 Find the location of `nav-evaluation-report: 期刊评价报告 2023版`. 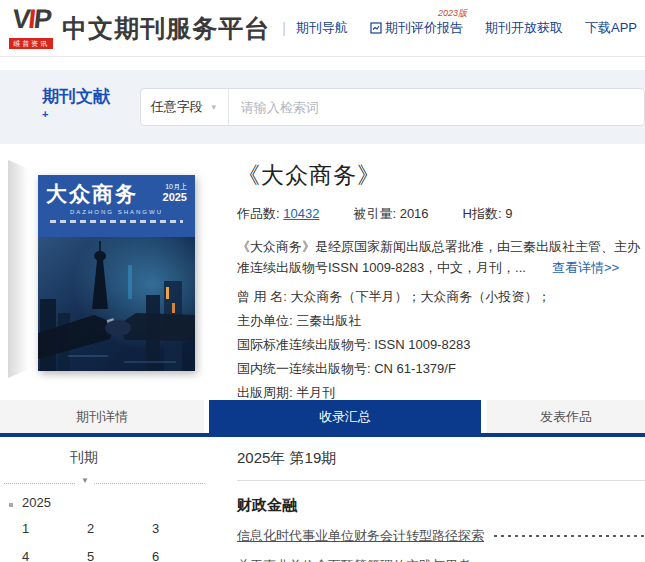

nav-evaluation-report: 期刊评价报告 2023版 is located at coordinates (416, 28).